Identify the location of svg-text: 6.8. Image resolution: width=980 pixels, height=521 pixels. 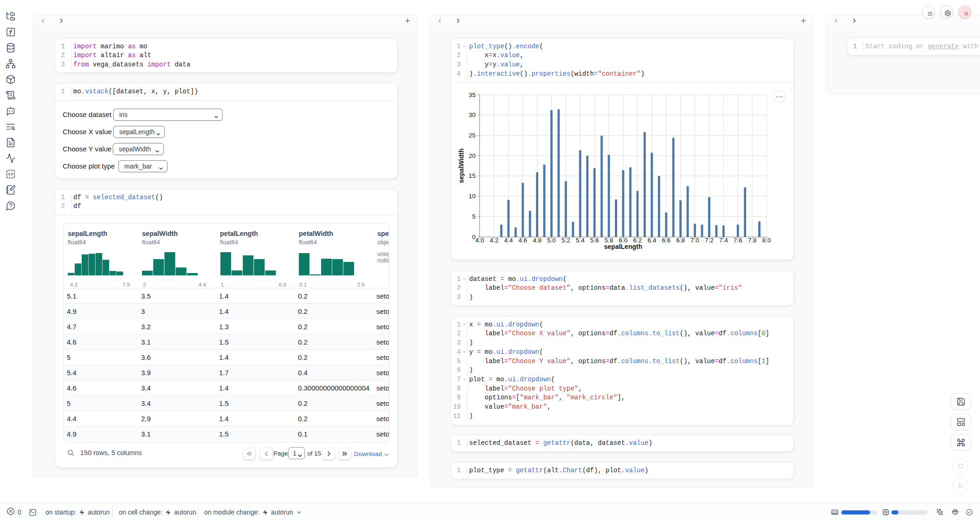
(680, 241).